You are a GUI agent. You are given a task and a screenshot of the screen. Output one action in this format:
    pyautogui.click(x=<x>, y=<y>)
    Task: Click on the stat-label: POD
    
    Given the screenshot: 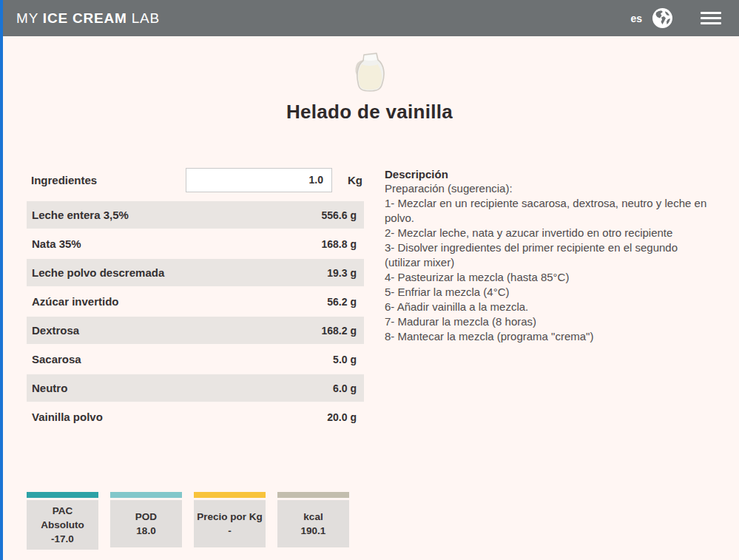 What is the action you would take?
    pyautogui.click(x=146, y=516)
    